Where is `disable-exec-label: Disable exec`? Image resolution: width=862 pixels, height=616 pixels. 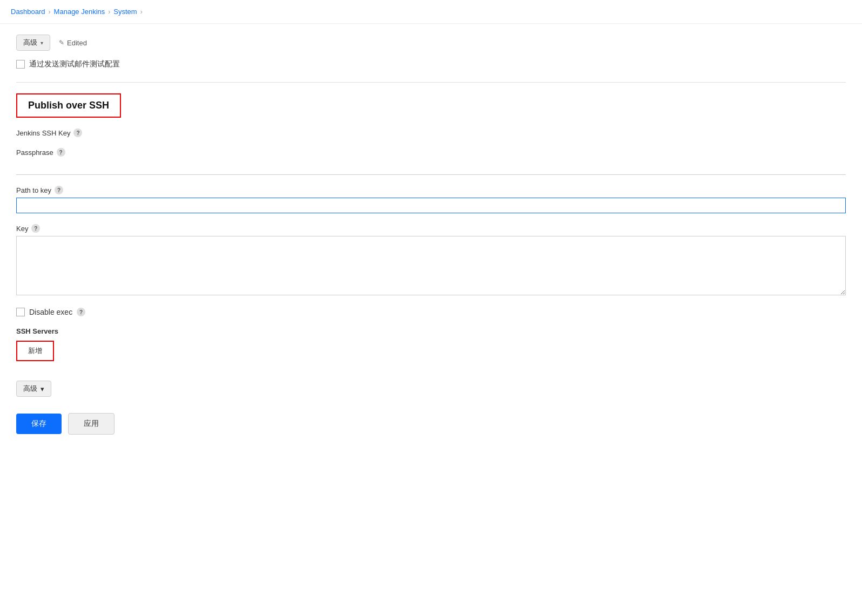
disable-exec-label: Disable exec is located at coordinates (51, 312).